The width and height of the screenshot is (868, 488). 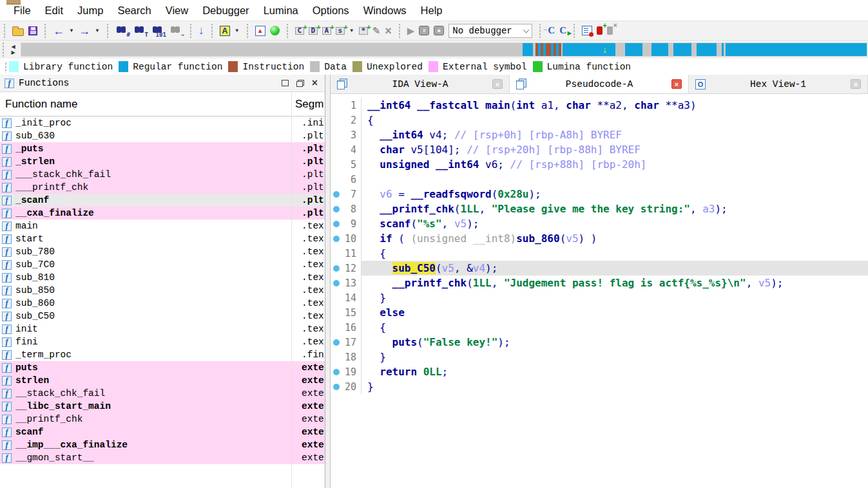 What do you see at coordinates (162, 123) in the screenshot?
I see `function-row: f_init_proc.init` at bounding box center [162, 123].